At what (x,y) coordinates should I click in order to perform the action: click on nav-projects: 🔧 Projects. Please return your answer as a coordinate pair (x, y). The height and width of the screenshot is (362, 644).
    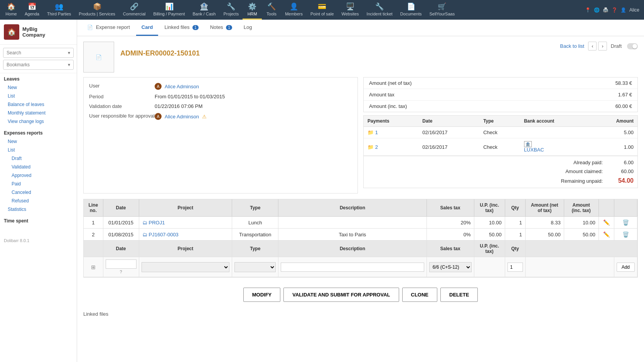
    Looking at the image, I should click on (231, 10).